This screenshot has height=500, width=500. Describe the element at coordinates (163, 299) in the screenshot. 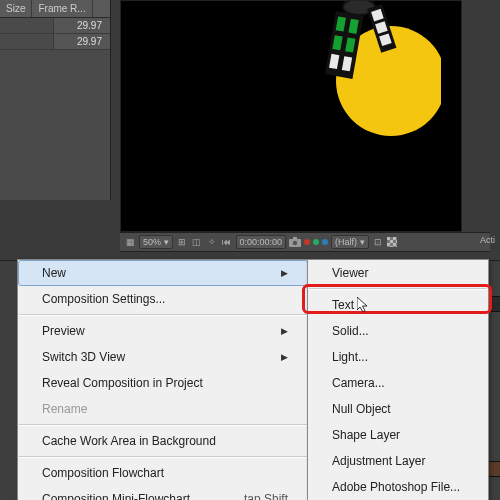

I see `menu-item-composition-settings: Composition Settings...` at that location.